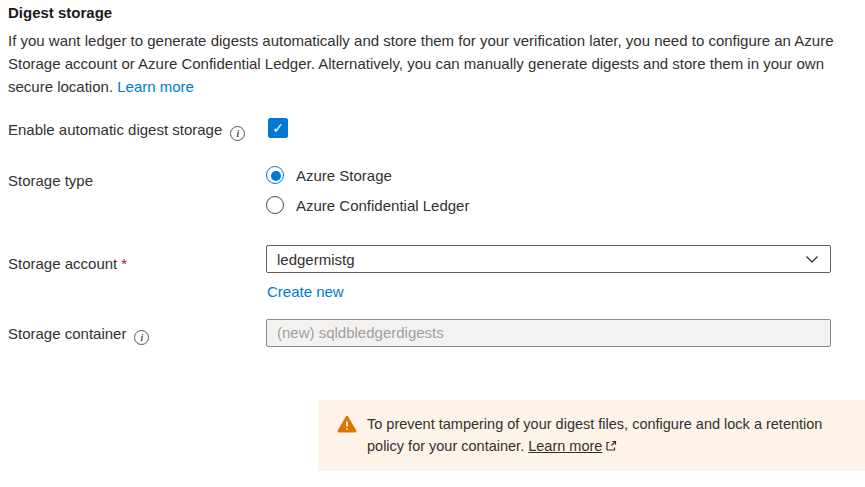 The width and height of the screenshot is (865, 487). I want to click on storage-account-value: ledgermistg, so click(540, 260).